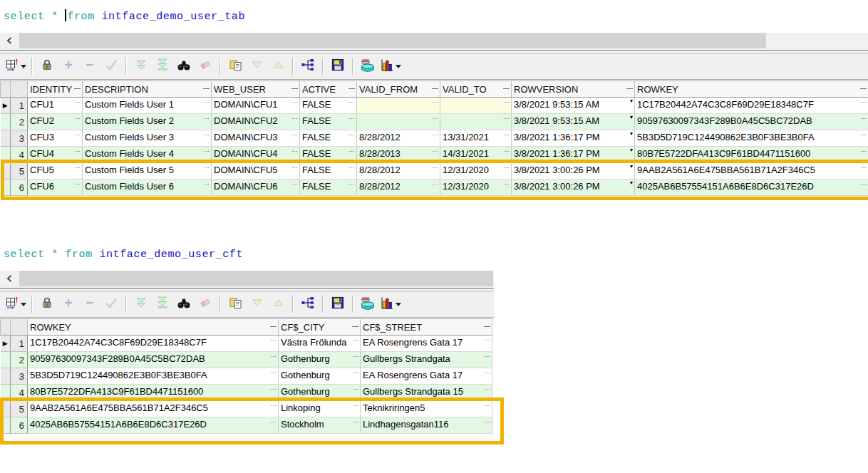 This screenshot has width=868, height=473. I want to click on column-header-rowkey: ROWKEY, so click(751, 90).